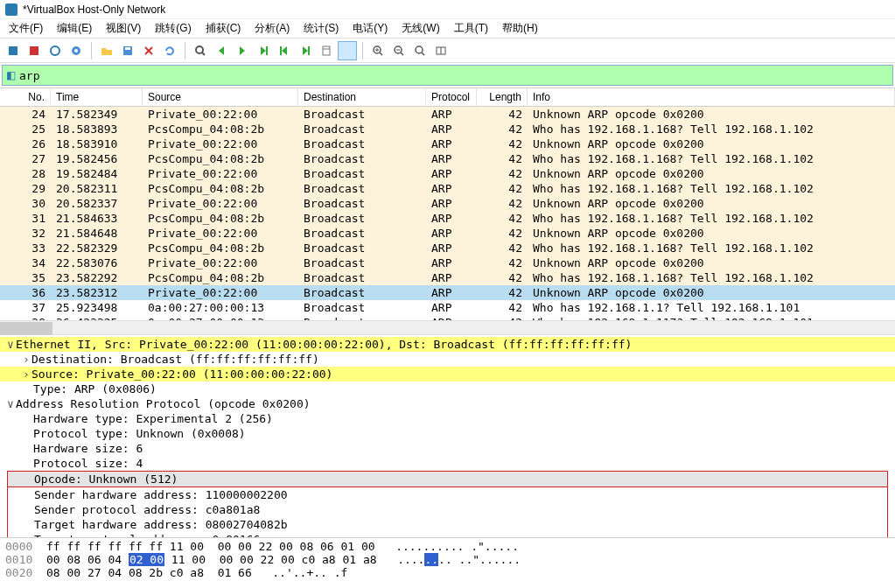  Describe the element at coordinates (448, 525) in the screenshot. I see `detail-arp-tha: Target hardware address: 08002704082b` at that location.